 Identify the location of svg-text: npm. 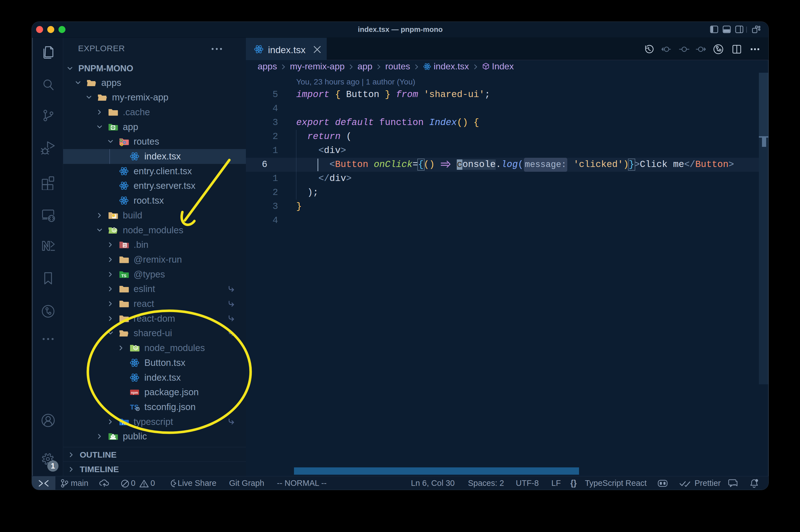
(134, 393).